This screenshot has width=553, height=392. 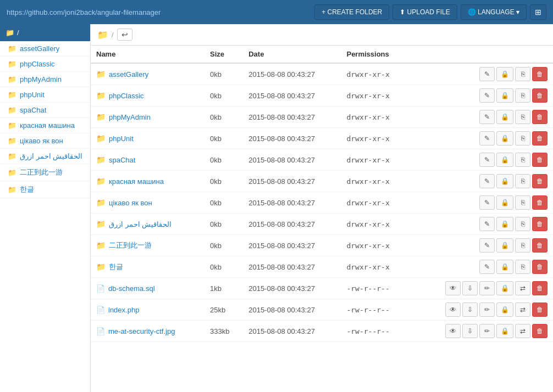 I want to click on folder-name-cell: 📁 красная машина, so click(x=147, y=181).